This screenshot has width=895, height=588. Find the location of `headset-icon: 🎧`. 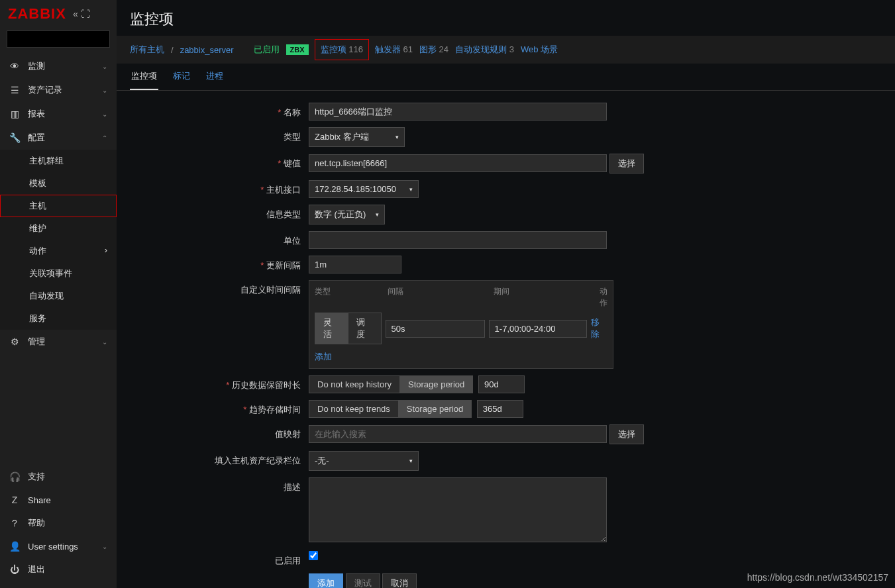

headset-icon: 🎧 is located at coordinates (15, 477).